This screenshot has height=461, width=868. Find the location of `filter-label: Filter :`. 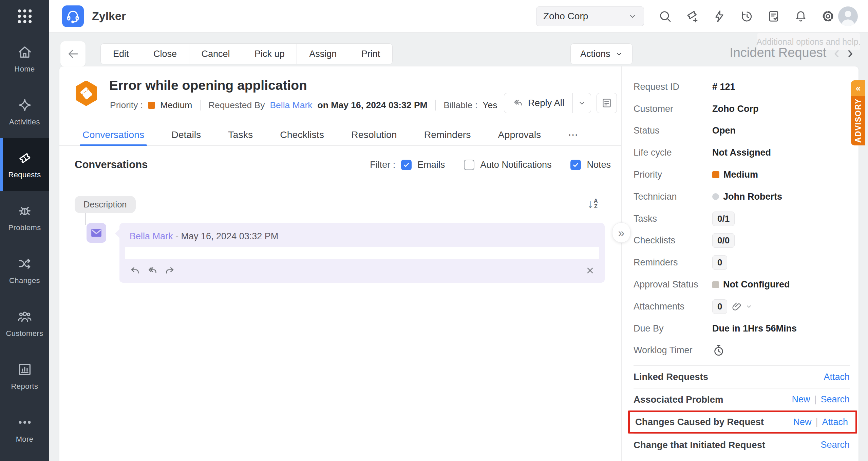

filter-label: Filter : is located at coordinates (383, 165).